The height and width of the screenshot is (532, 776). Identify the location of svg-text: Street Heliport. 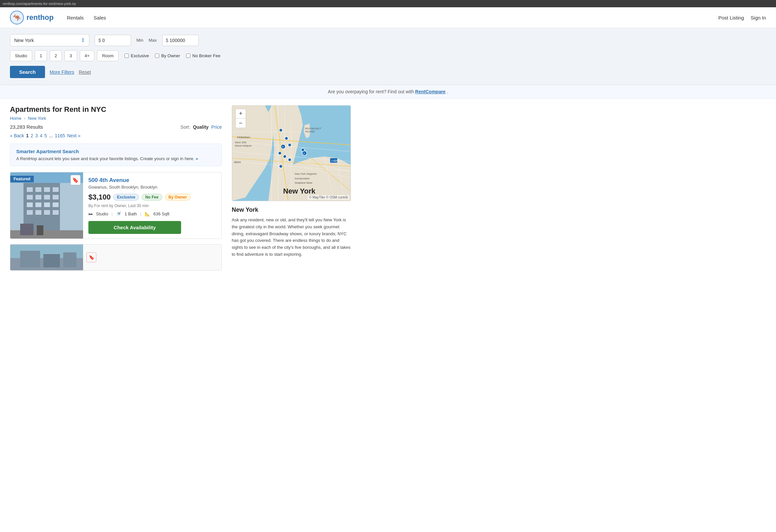
(243, 146).